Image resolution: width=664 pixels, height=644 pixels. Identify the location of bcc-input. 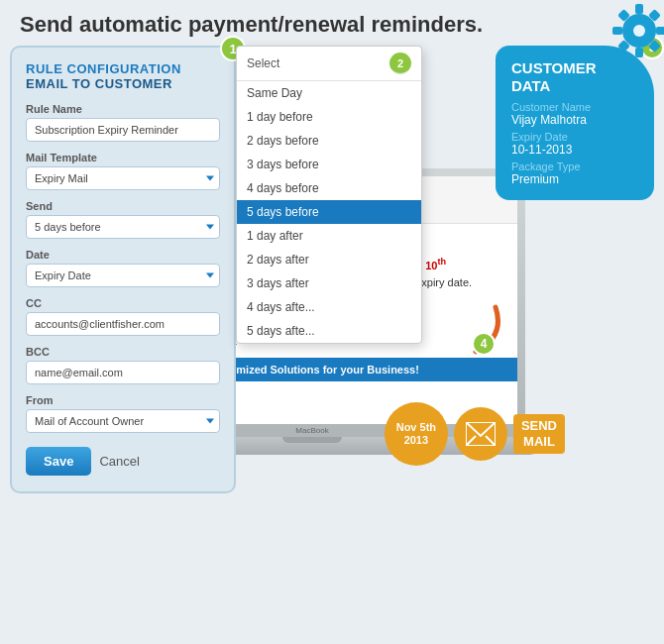
(123, 373).